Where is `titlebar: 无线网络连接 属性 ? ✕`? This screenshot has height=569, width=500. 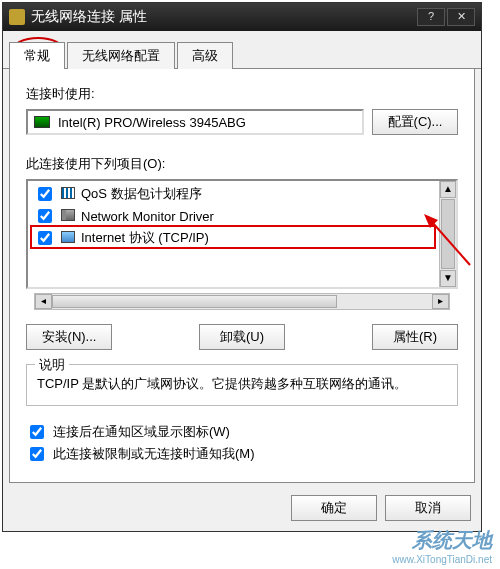
titlebar: 无线网络连接 属性 ? ✕ is located at coordinates (242, 17).